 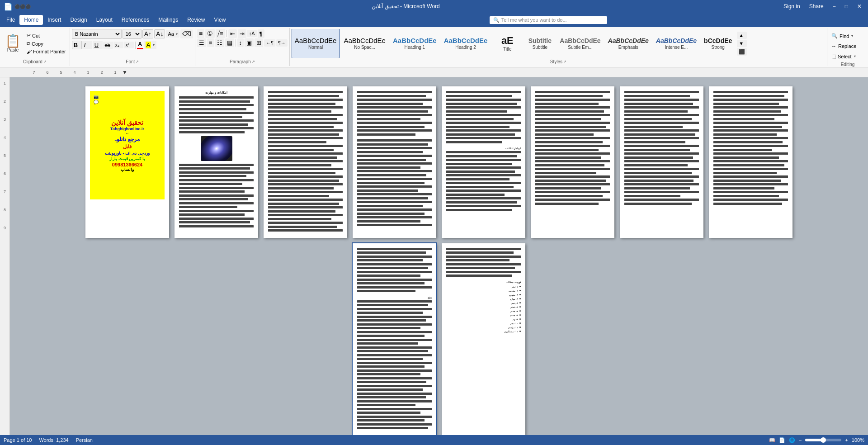 What do you see at coordinates (269, 43) in the screenshot?
I see `rtl-button: ←¶` at bounding box center [269, 43].